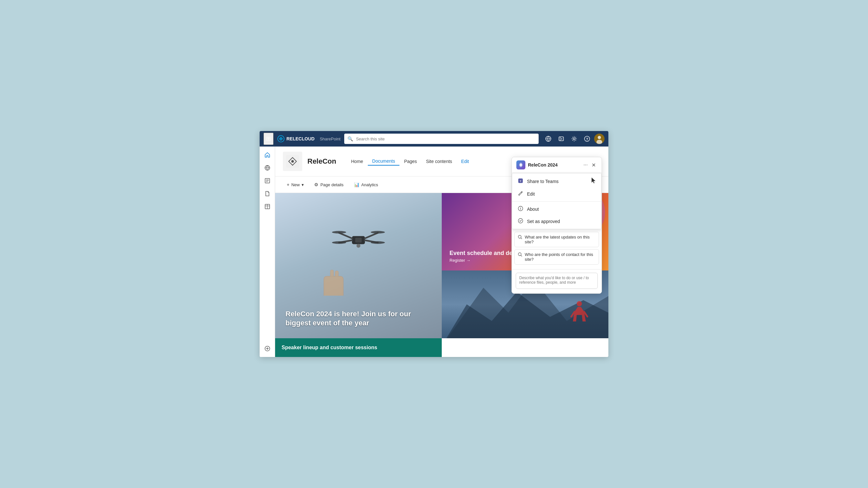  I want to click on speaker-heading: Speaker lineup and customer sessions, so click(330, 348).